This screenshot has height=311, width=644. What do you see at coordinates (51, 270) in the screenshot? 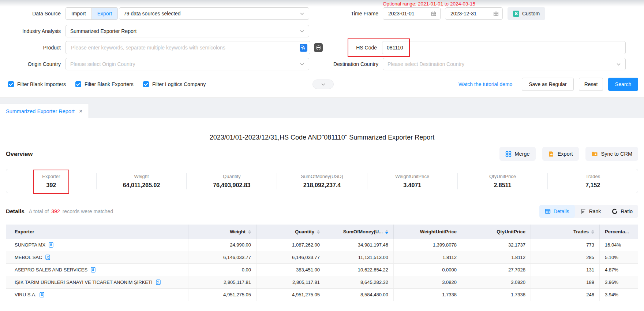
I see `exporter-name-link: ASEPRO SALES AND SERVICES` at bounding box center [51, 270].